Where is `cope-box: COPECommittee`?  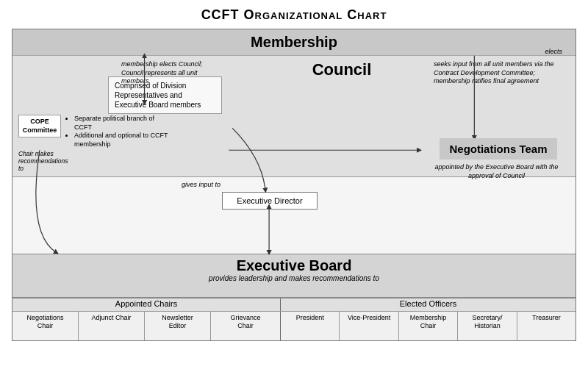
cope-box: COPECommittee is located at coordinates (40, 126).